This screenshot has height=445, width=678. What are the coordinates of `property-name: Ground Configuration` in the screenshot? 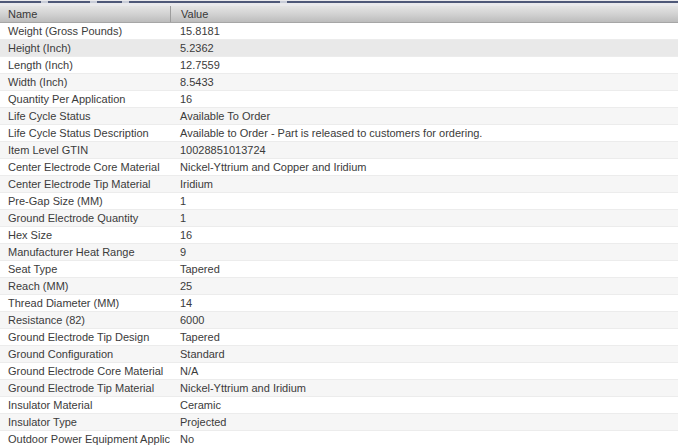 It's located at (85, 354).